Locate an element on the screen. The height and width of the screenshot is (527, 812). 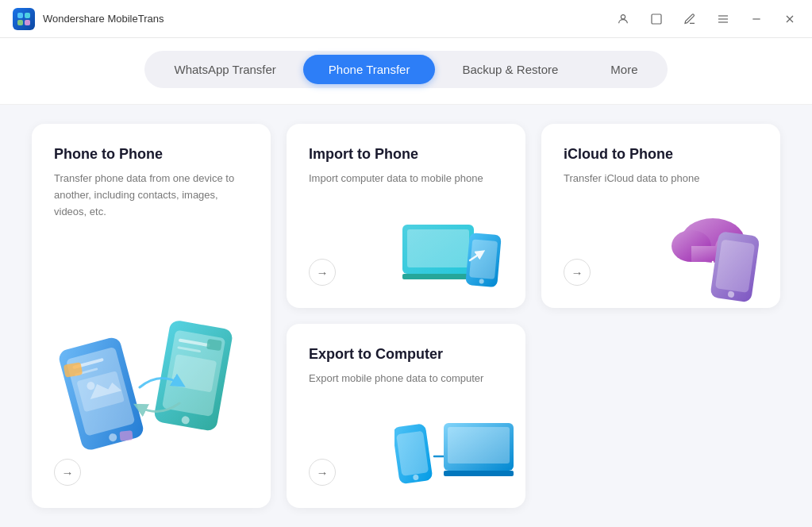
title-bar-controls is located at coordinates (706, 19).